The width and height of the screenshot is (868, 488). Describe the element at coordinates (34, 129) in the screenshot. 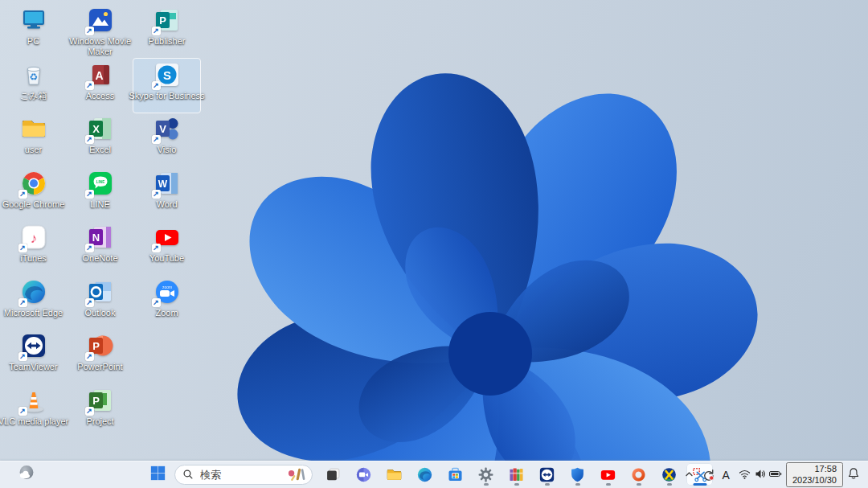

I see `user-folder-icon` at that location.